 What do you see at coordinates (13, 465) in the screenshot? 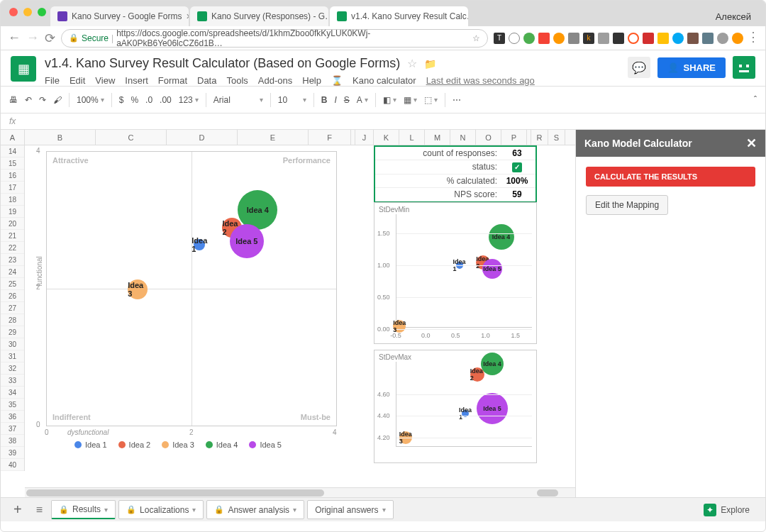
I see `row-header: 40` at bounding box center [13, 465].